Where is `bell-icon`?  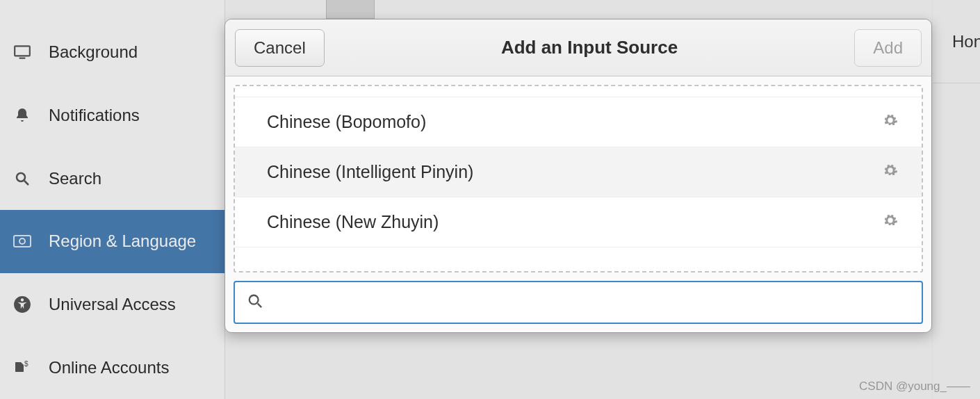 bell-icon is located at coordinates (22, 115).